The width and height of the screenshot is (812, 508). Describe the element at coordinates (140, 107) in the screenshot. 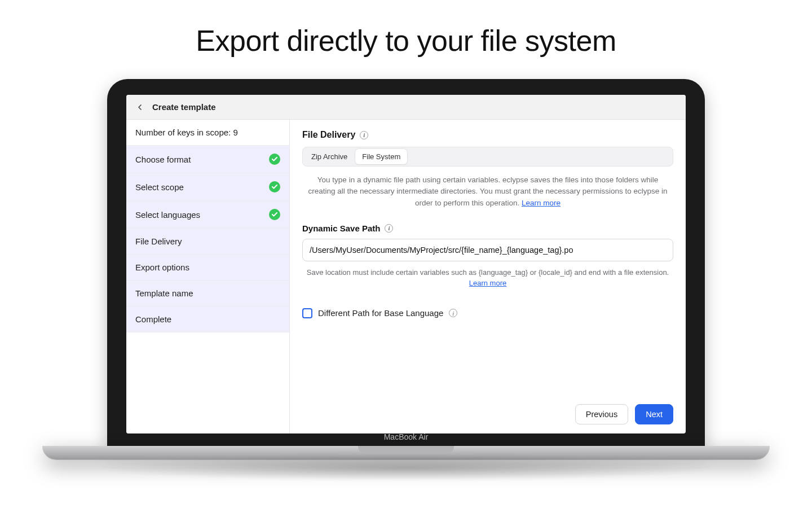

I see `chevron-left-icon` at that location.